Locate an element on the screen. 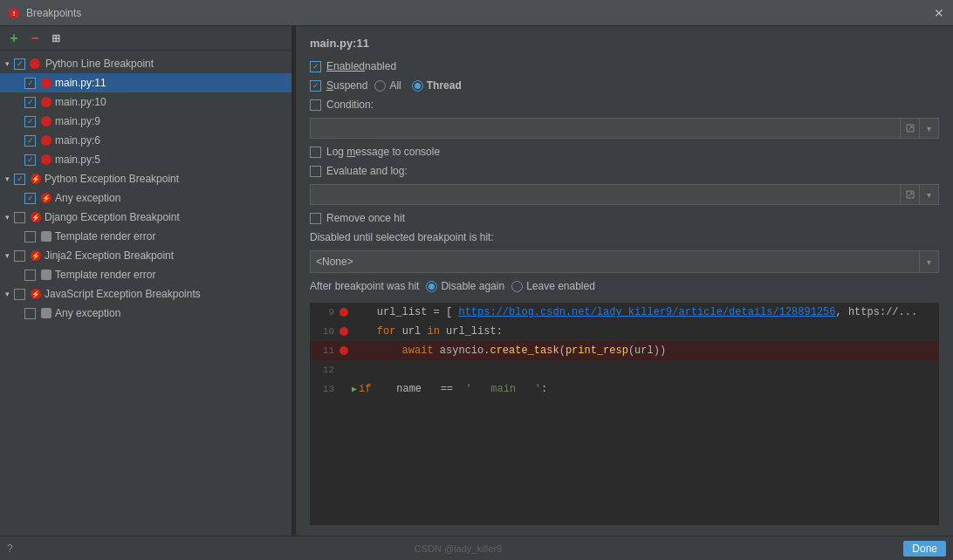 The width and height of the screenshot is (953, 560). evaluate-expand-btn is located at coordinates (910, 195).